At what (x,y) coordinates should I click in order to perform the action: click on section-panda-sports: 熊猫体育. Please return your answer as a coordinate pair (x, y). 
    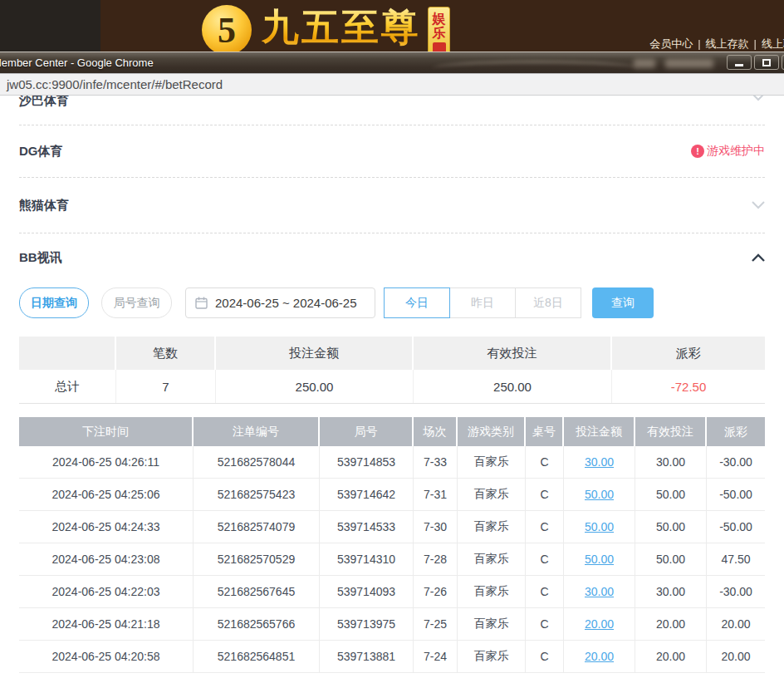
    Looking at the image, I should click on (392, 206).